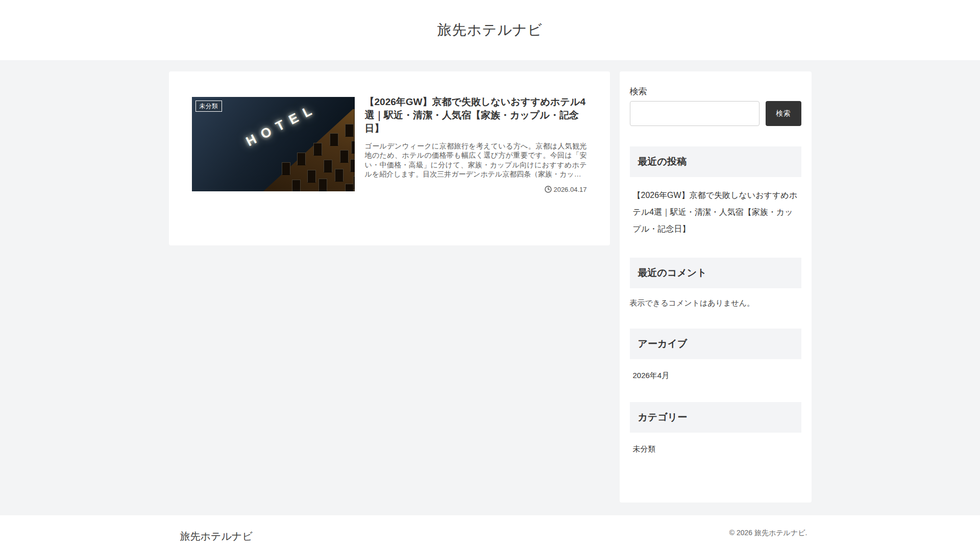 Image resolution: width=980 pixels, height=551 pixels. I want to click on footer-copyright: © 2026 旅先ホテルナビ., so click(769, 533).